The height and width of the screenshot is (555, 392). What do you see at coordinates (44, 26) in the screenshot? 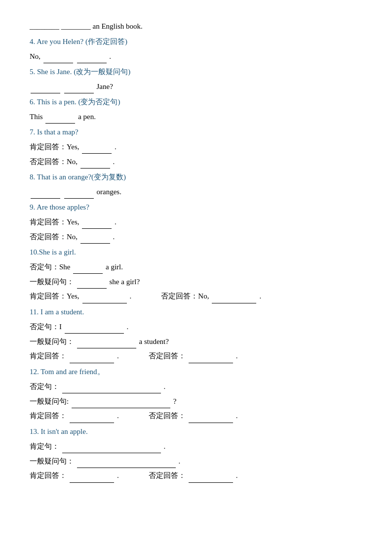
I see `blank-1: ________` at bounding box center [44, 26].